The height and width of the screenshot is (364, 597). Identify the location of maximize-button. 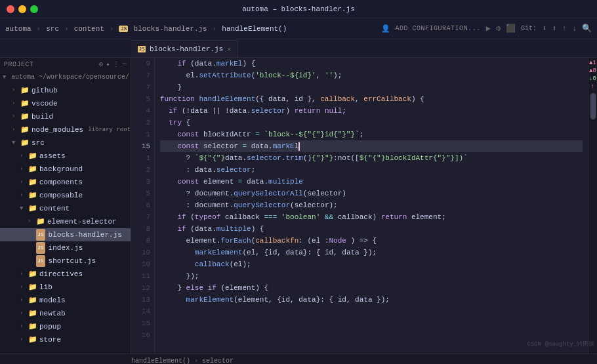
(34, 9).